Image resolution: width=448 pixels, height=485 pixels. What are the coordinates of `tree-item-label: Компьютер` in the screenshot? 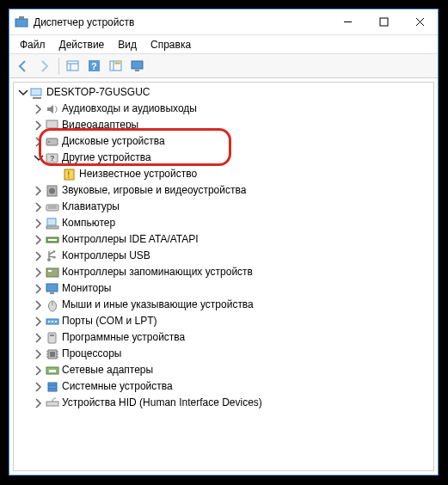 It's located at (88, 224).